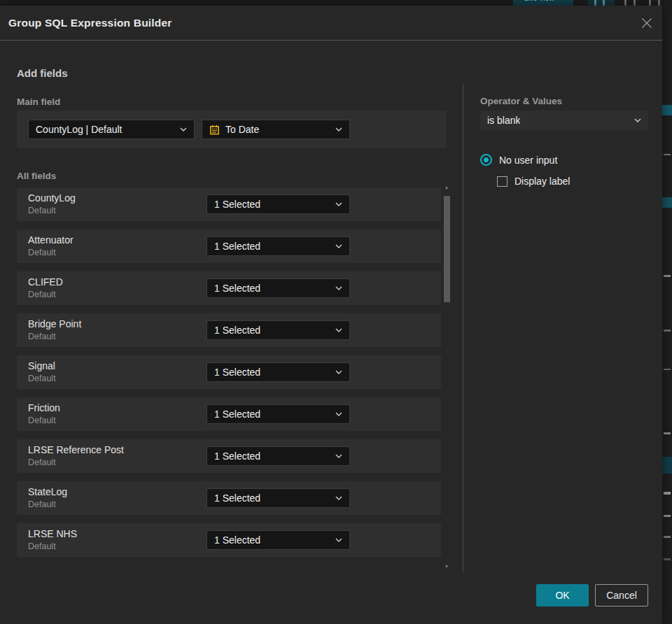 The image size is (672, 624). What do you see at coordinates (214, 130) in the screenshot?
I see `calendar-icon` at bounding box center [214, 130].